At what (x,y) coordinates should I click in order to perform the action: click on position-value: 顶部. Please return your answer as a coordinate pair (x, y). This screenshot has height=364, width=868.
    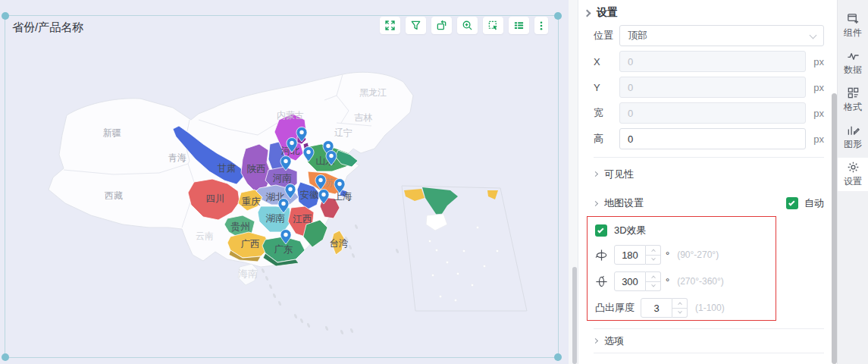
    Looking at the image, I should click on (638, 36).